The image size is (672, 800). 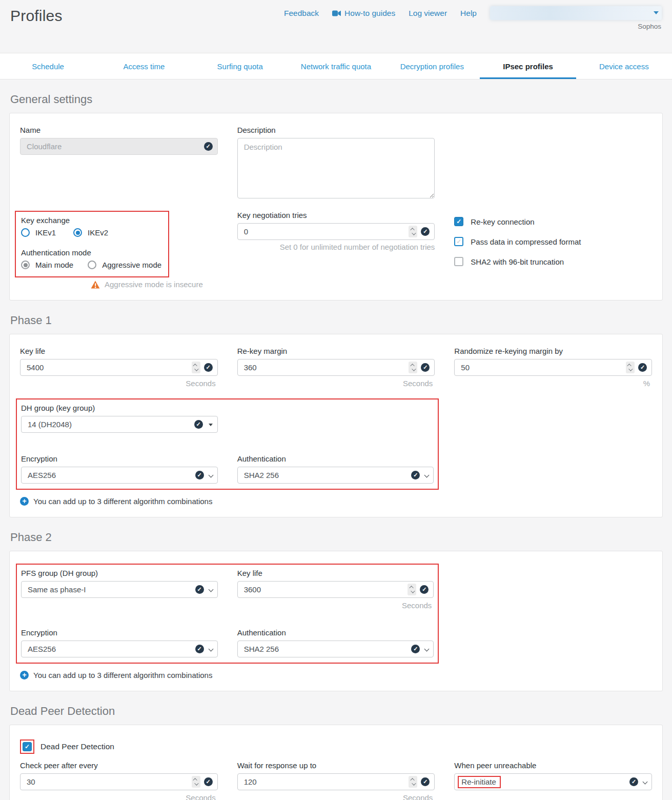 What do you see at coordinates (336, 797) in the screenshot?
I see `wait-response-unit: Seconds` at bounding box center [336, 797].